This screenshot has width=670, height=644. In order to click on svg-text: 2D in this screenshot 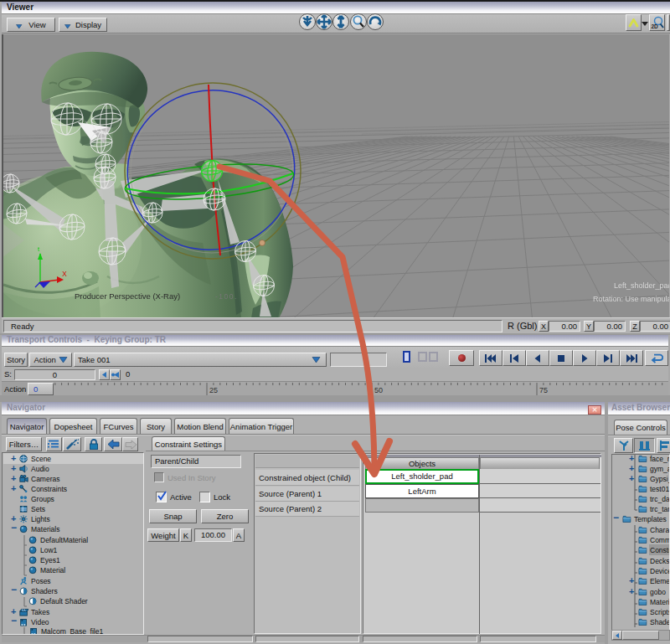, I will do `click(655, 27)`.